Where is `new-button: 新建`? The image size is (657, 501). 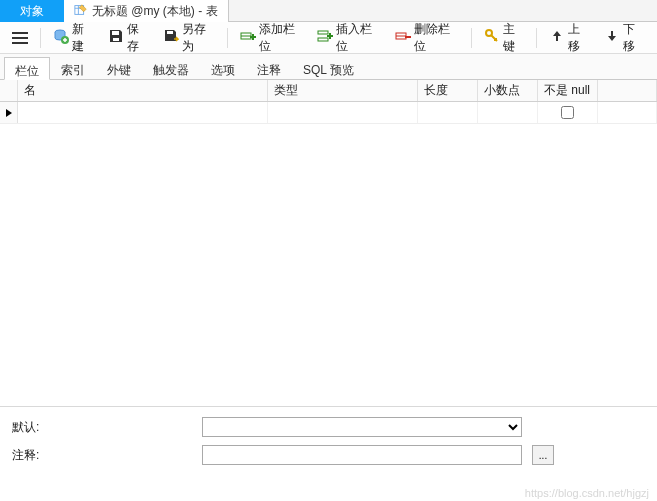 new-button: 新建 is located at coordinates (74, 38).